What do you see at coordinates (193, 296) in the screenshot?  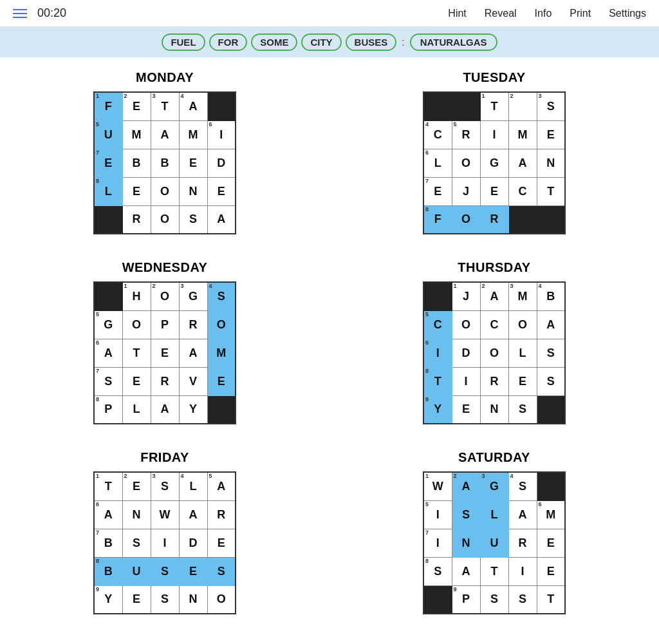 I see `cell-wednesday-0-3: 3G` at bounding box center [193, 296].